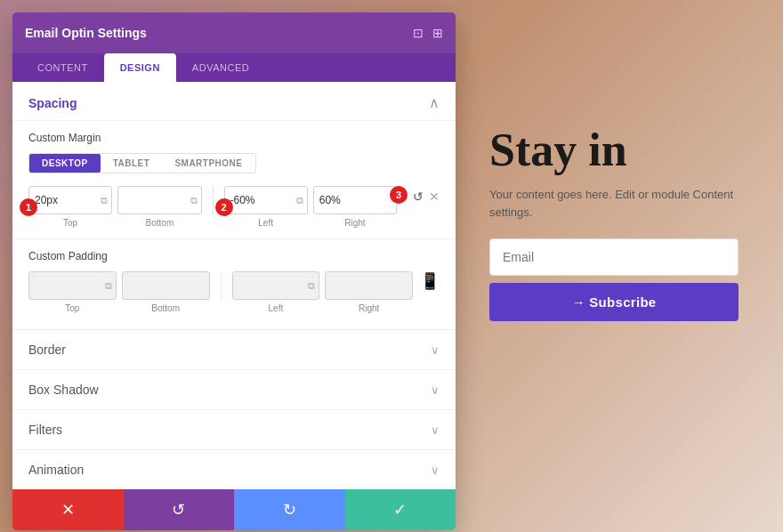  What do you see at coordinates (614, 279) in the screenshot?
I see `email-form: → Subscribe` at bounding box center [614, 279].